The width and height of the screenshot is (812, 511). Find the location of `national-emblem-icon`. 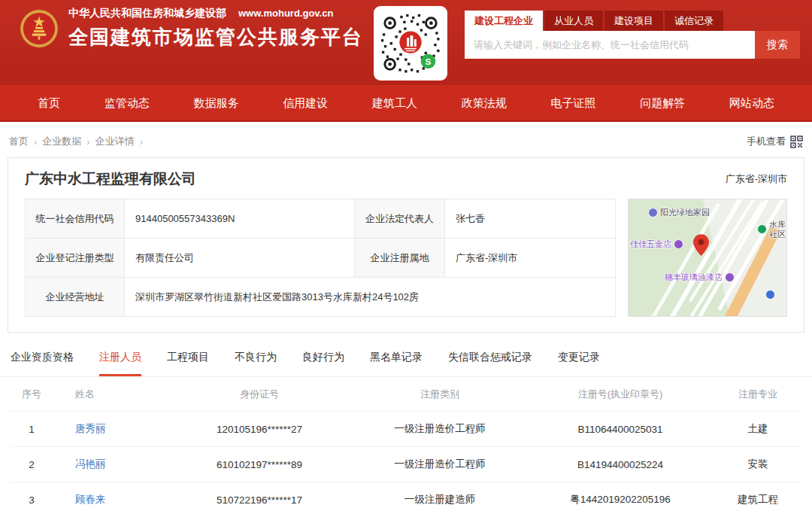

national-emblem-icon is located at coordinates (39, 29).